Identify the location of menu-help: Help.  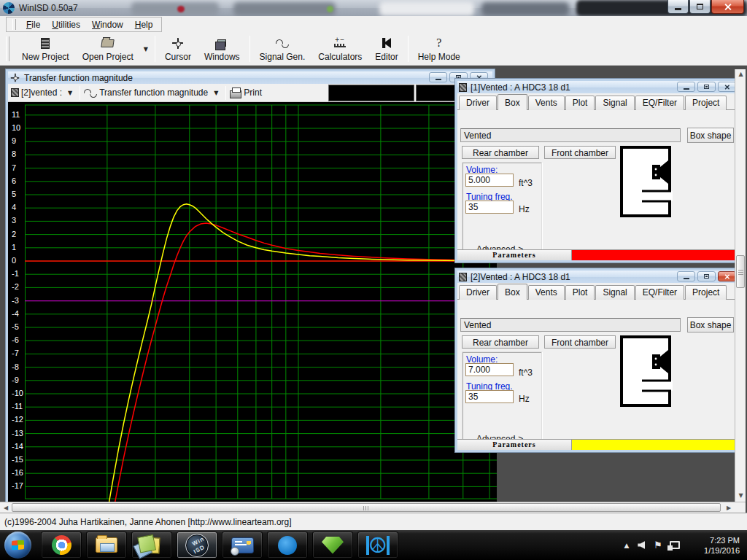
(144, 25).